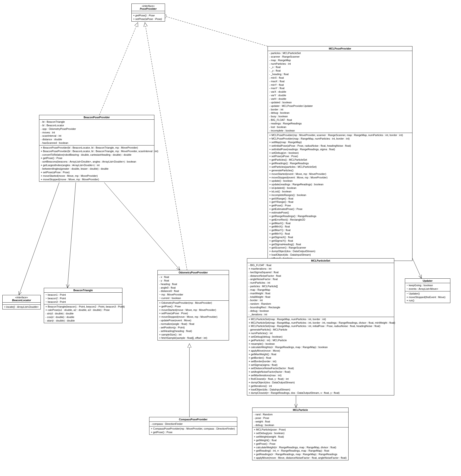 This screenshot has width=461, height=476. What do you see at coordinates (321, 379) in the screenshot?
I see `member-row: + findClosest(x : float, y : float) : in…` at bounding box center [321, 379].